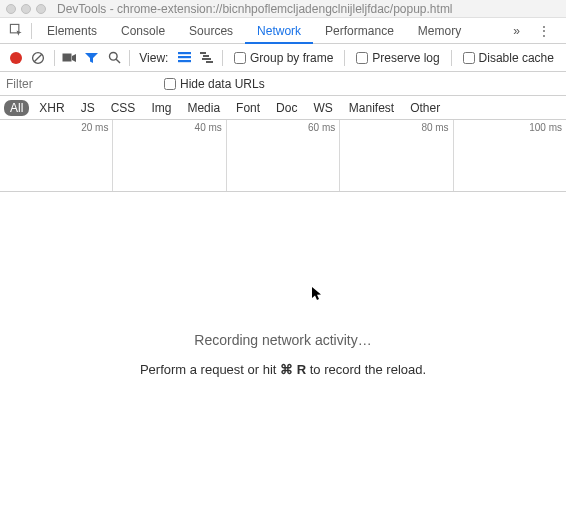 The height and width of the screenshot is (520, 566). I want to click on tab-performance: Performance, so click(360, 31).